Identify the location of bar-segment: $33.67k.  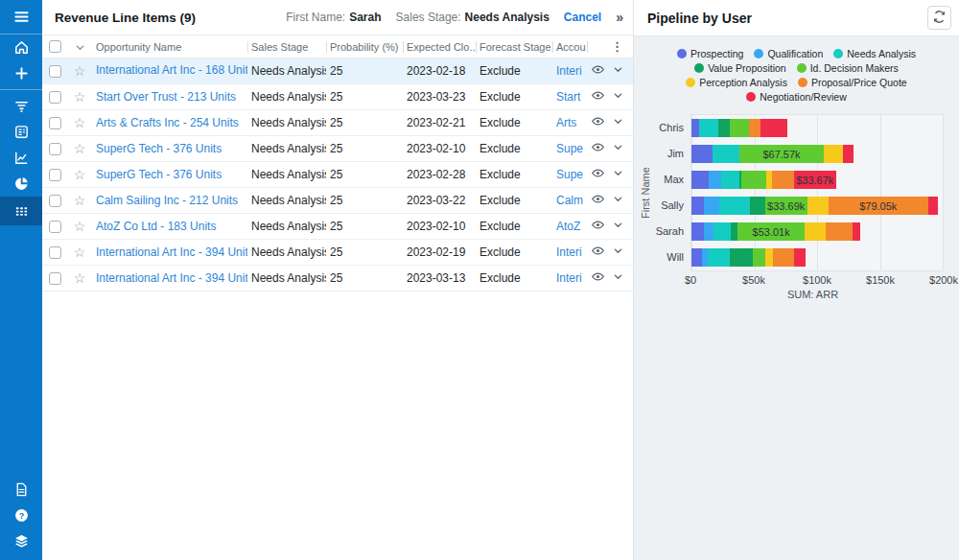
(815, 180).